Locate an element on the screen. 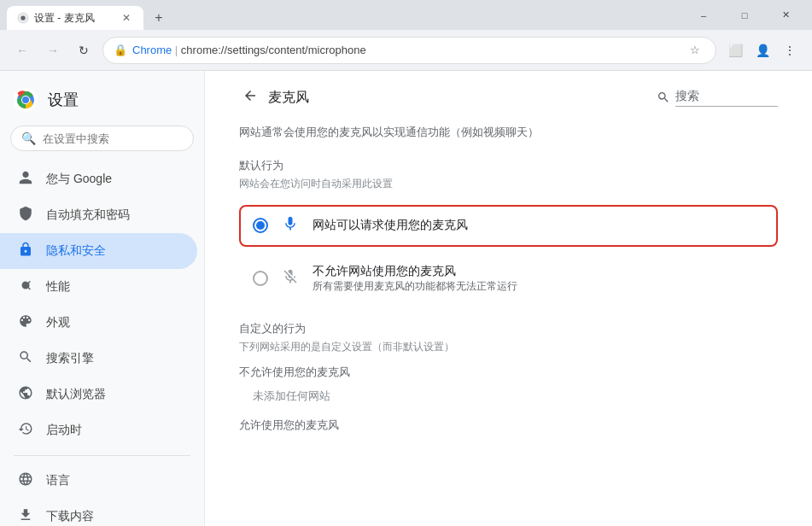  sidebar-item-label-startup: 启动时 is located at coordinates (64, 430).